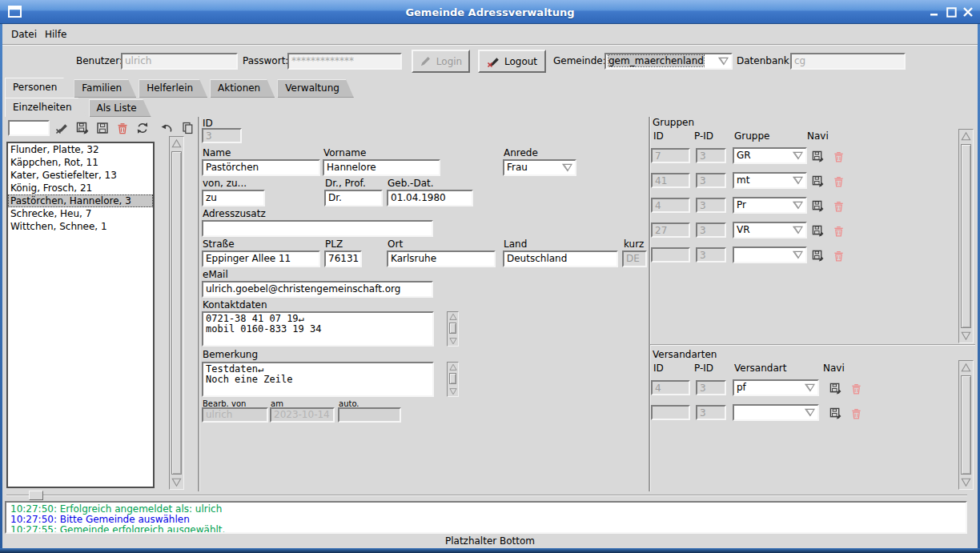  Describe the element at coordinates (671, 387) in the screenshot. I see `versandarten-row-id: 4` at that location.